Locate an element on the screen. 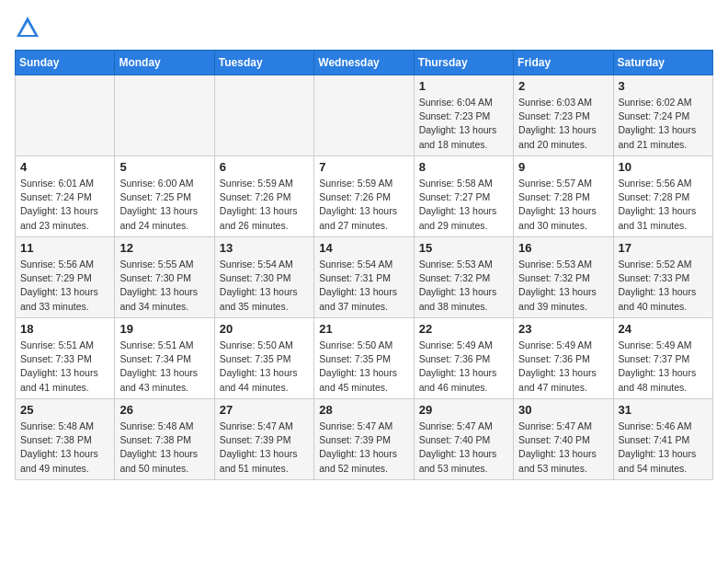 Image resolution: width=728 pixels, height=563 pixels. day-info: Sunrise: 6:01 AMSunset: 7:24 PMDaylight:… is located at coordinates (64, 204).